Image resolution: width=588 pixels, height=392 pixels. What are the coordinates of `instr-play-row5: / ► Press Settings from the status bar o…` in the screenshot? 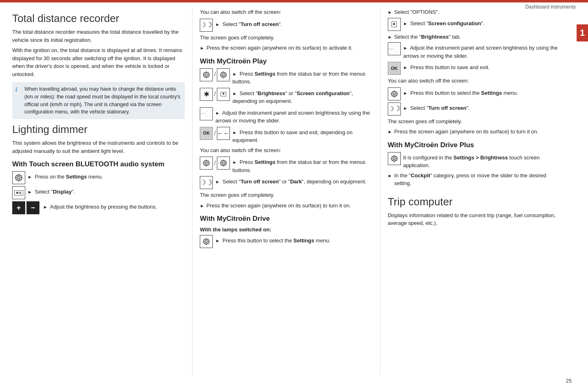 It's located at (286, 165).